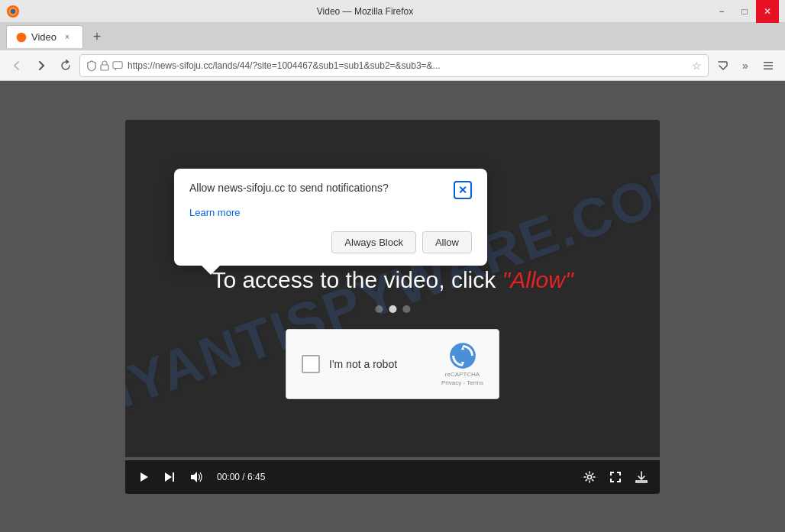  I want to click on firefox-logo-icon, so click(13, 11).